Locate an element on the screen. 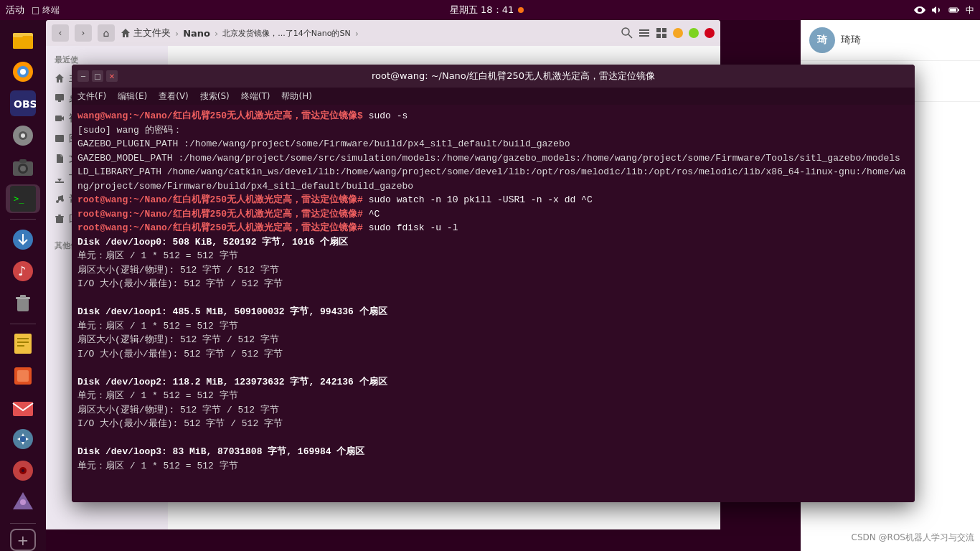  command-text: ^C is located at coordinates (372, 214).